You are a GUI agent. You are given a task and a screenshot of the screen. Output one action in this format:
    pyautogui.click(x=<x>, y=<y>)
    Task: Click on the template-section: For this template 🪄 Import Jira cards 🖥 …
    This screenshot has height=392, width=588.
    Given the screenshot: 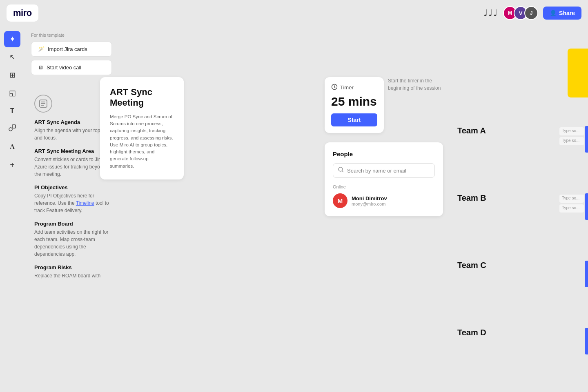 What is the action you would take?
    pyautogui.click(x=71, y=55)
    